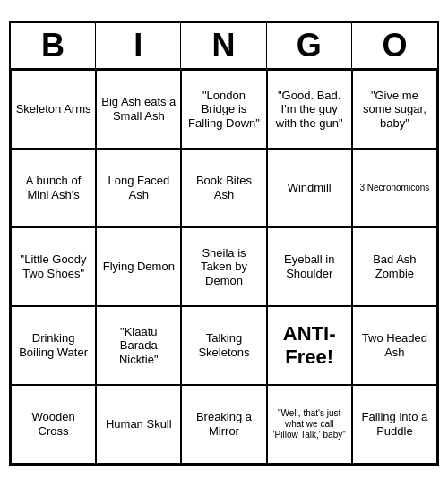  What do you see at coordinates (310, 346) in the screenshot?
I see `bingo-cell-18: ANTI-Free!` at bounding box center [310, 346].